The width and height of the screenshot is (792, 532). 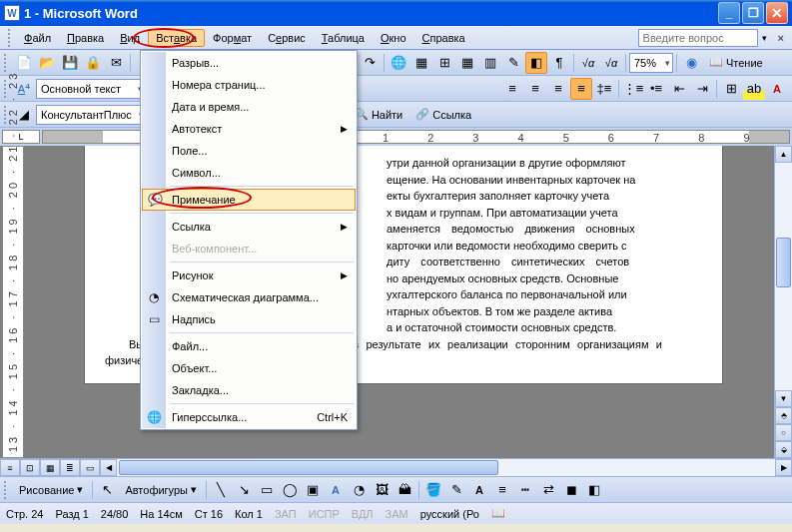 I want to click on menu-view: Вид, so click(x=130, y=38).